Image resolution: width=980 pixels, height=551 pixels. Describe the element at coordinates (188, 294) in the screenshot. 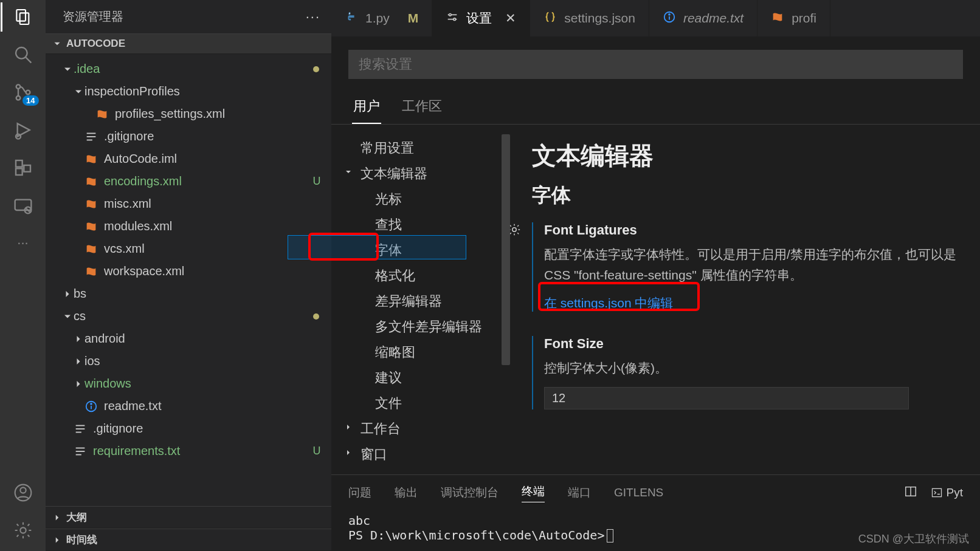

I see `folder-row: bs` at that location.